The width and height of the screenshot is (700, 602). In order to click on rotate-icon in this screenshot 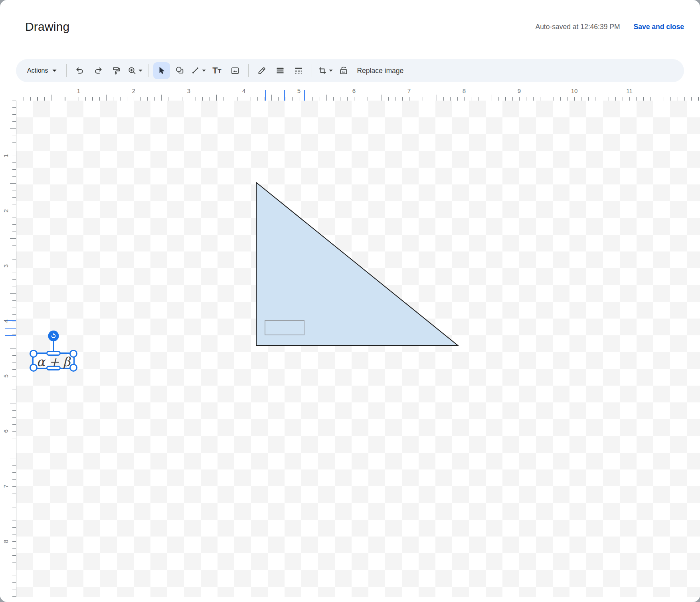, I will do `click(53, 336)`.